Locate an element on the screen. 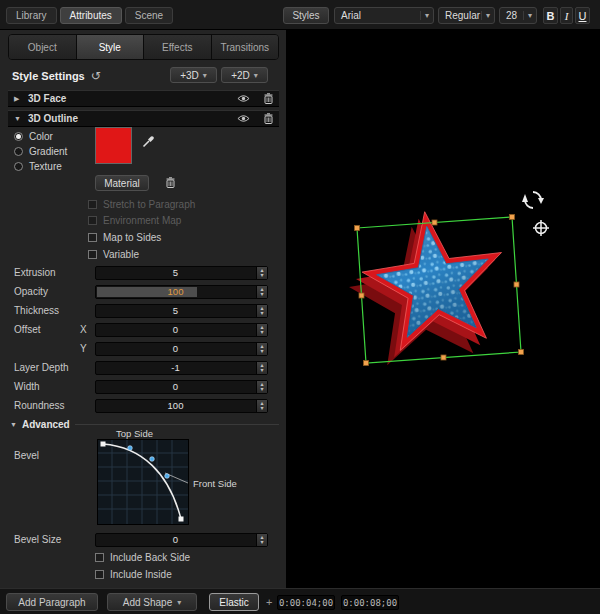  elastic-button: Elastic is located at coordinates (234, 602).